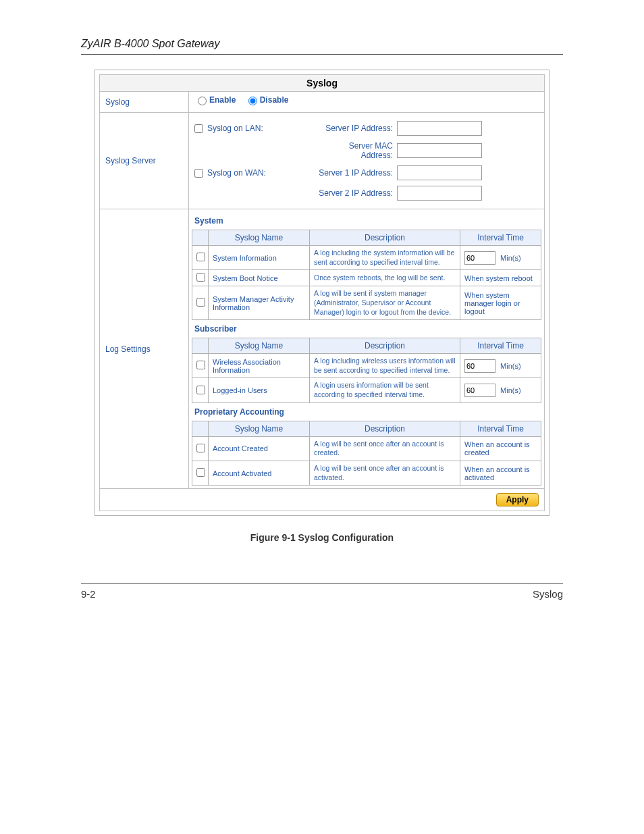  I want to click on log-desc-cell: A log including wireless users informati…, so click(385, 366).